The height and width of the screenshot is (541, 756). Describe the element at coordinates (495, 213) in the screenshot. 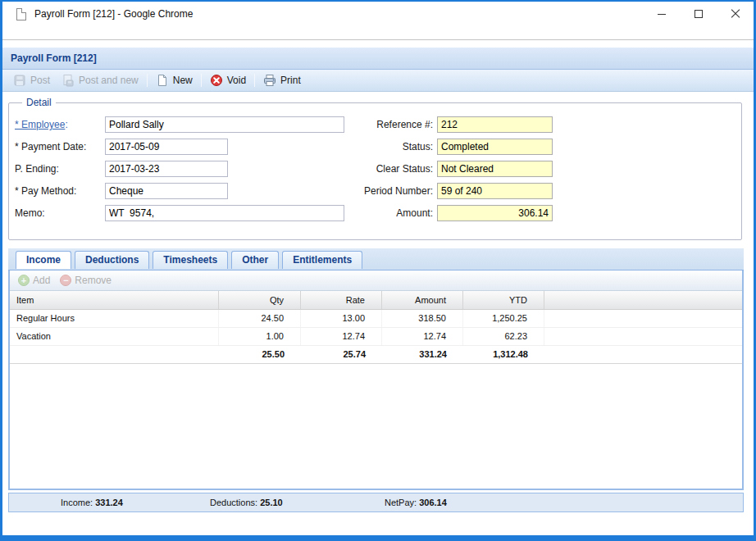

I see `amount-field` at that location.